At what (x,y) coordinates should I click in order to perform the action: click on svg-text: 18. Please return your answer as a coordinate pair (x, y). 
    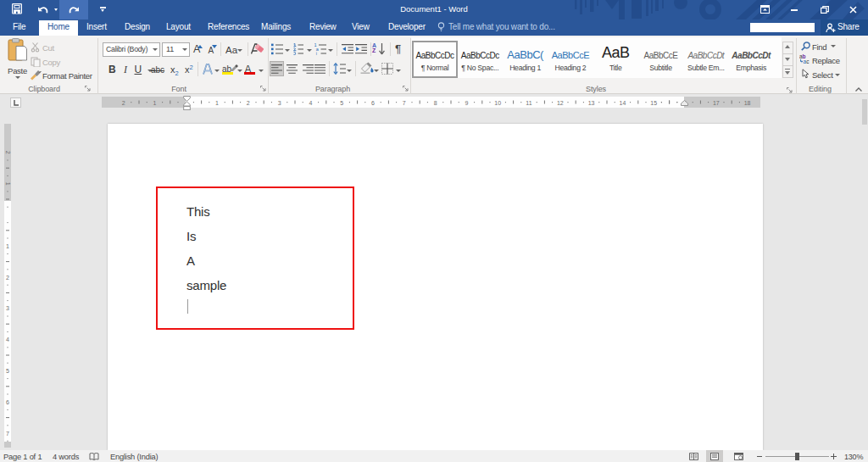
    Looking at the image, I should click on (748, 103).